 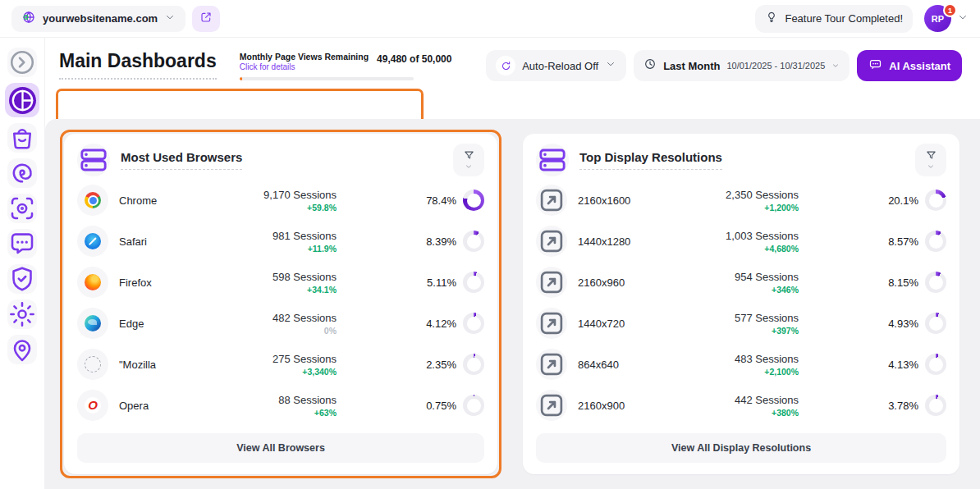 What do you see at coordinates (272, 413) in the screenshot?
I see `delta-value: +63%` at bounding box center [272, 413].